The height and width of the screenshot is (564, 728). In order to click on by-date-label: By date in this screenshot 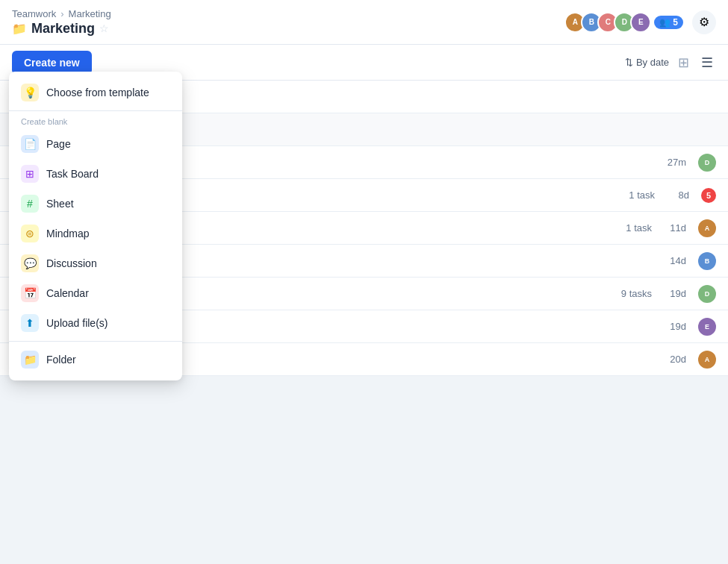, I will do `click(653, 63)`.